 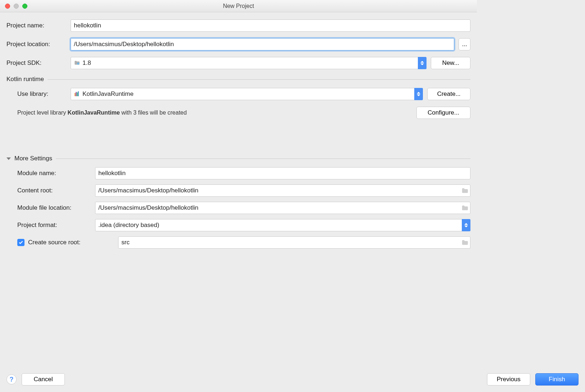 What do you see at coordinates (129, 225) in the screenshot?
I see `project-format-value: .idea (directory based)` at bounding box center [129, 225].